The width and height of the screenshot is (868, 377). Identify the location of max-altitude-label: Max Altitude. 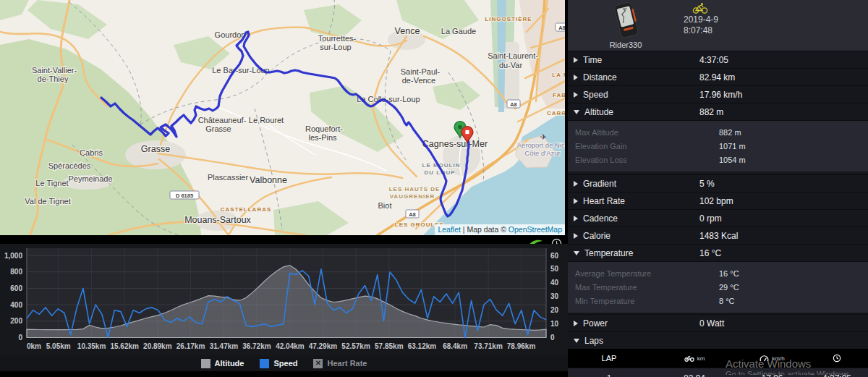
(597, 132).